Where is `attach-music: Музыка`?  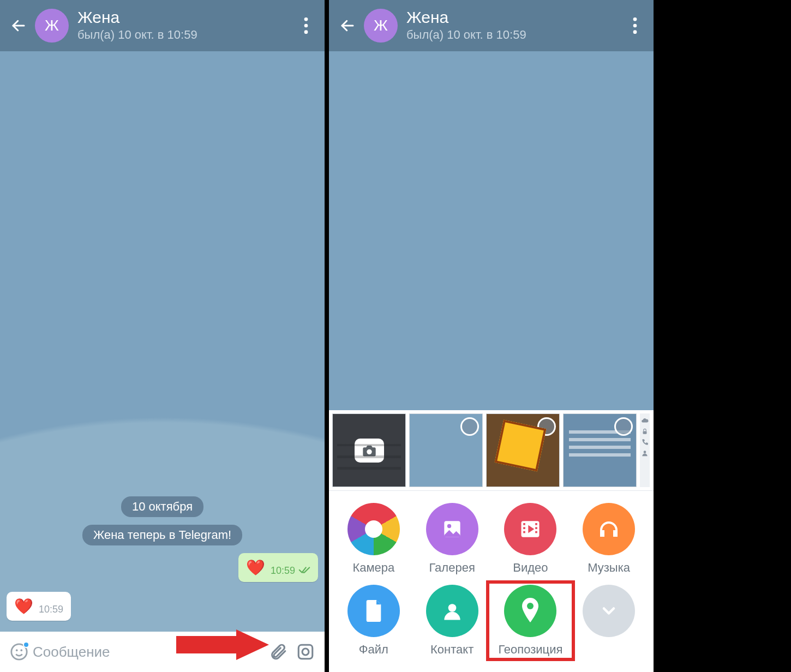
attach-music: Музыка is located at coordinates (609, 539).